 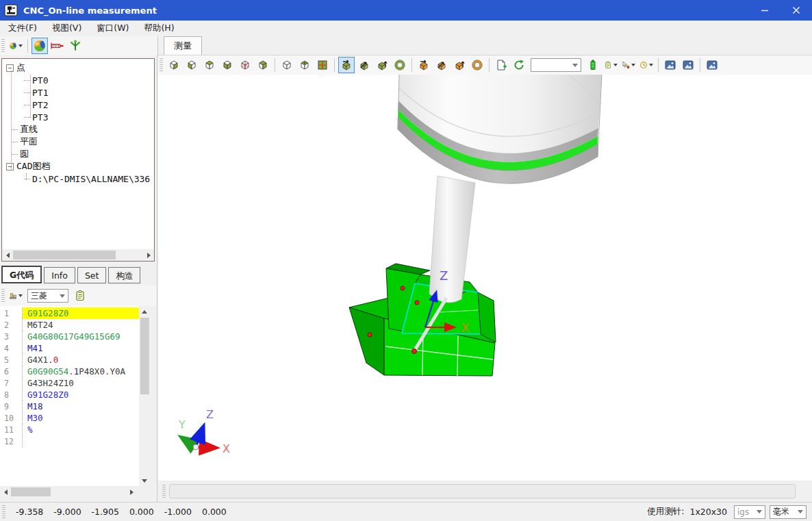 I want to click on post-machine-icon, so click(x=16, y=296).